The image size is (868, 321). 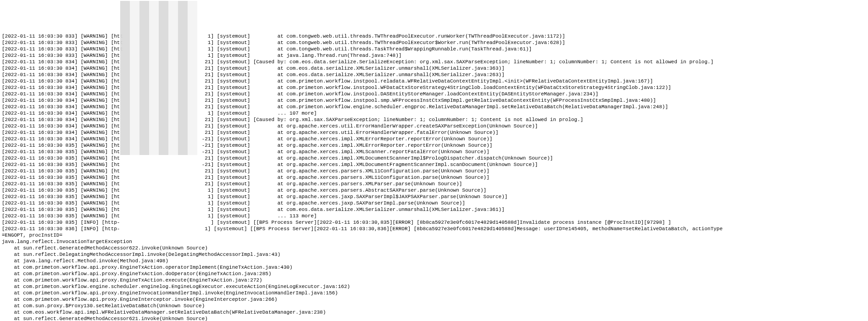 I want to click on log-line: [2022-01-11 16:03:30 836] [INFO] [http- …, so click(x=434, y=229).